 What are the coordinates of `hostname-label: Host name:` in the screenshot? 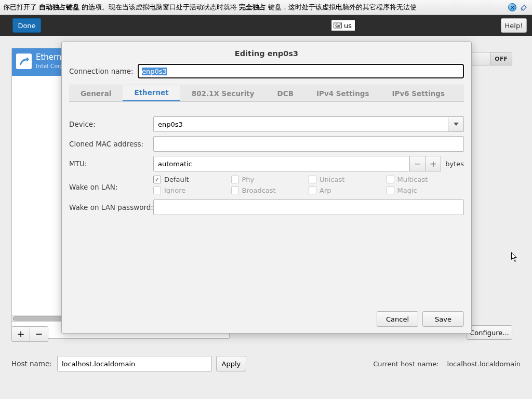 It's located at (32, 364).